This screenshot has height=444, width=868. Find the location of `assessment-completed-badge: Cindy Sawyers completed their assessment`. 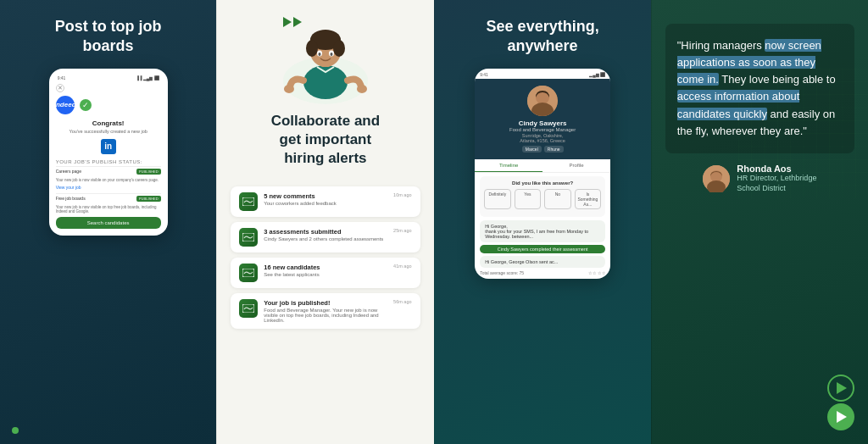

assessment-completed-badge: Cindy Sawyers completed their assessment is located at coordinates (542, 249).